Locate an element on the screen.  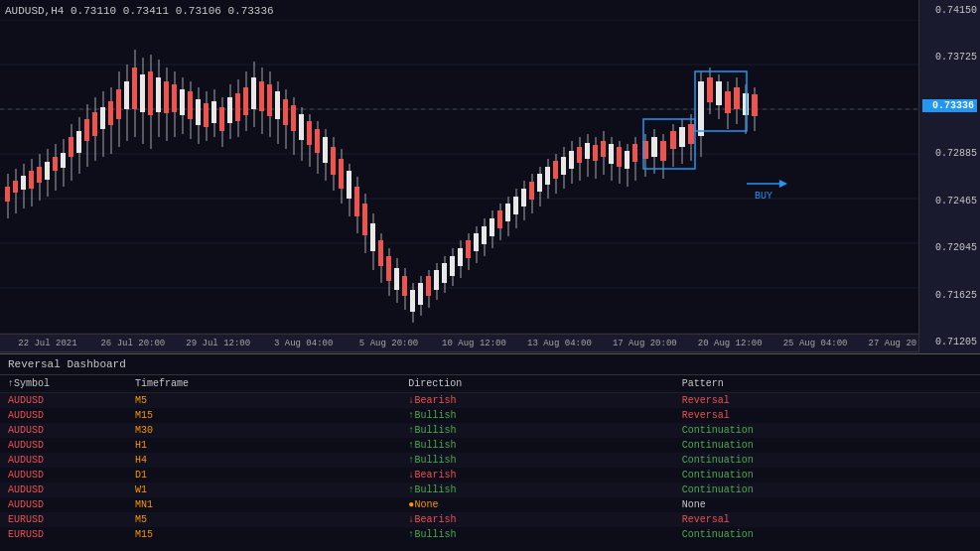
time-label-2: 26 Jul 20:00 is located at coordinates (133, 344).